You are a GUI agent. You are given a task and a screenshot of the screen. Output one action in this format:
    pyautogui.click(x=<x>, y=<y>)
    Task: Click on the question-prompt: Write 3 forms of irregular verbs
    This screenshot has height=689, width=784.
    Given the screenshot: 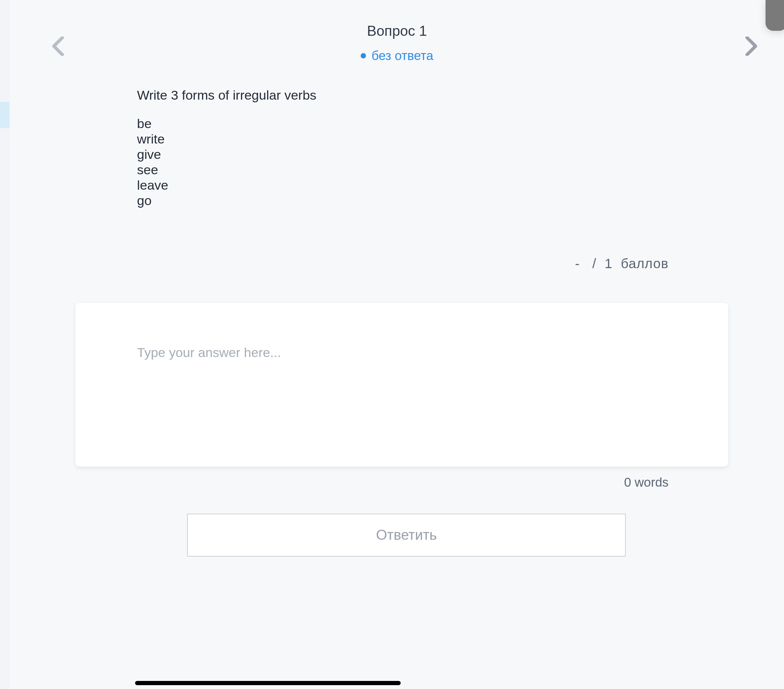 What is the action you would take?
    pyautogui.click(x=403, y=95)
    